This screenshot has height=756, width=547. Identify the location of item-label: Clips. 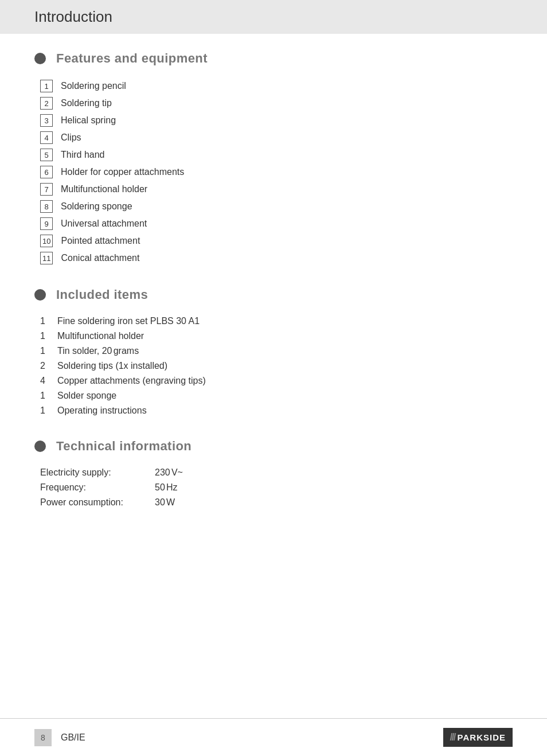
(71, 138).